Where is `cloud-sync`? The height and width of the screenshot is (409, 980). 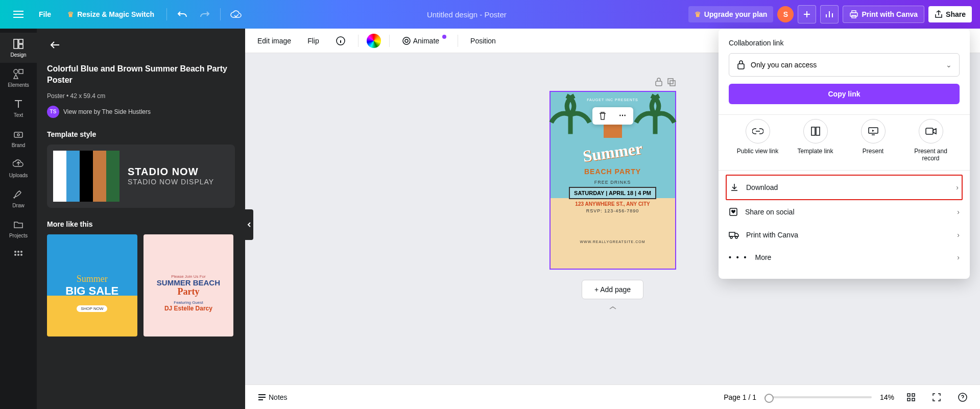 cloud-sync is located at coordinates (236, 14).